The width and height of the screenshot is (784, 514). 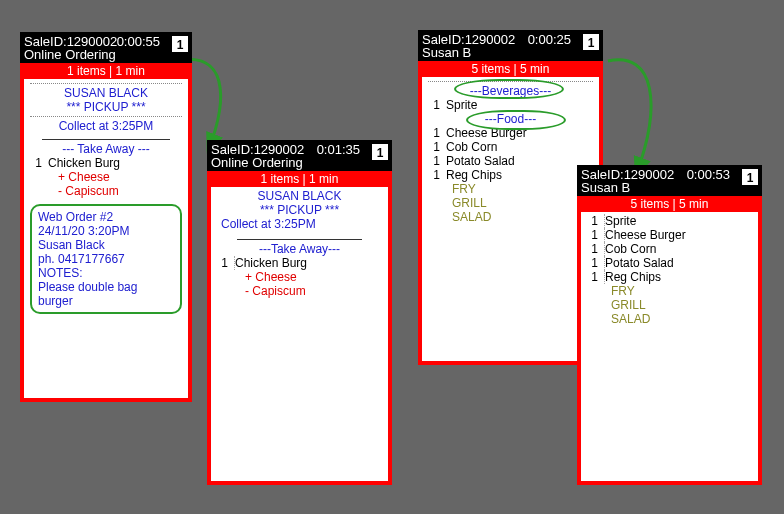 What do you see at coordinates (670, 325) in the screenshot?
I see `order-ticket-4: SaleID:1290002 0:00:53 1 Susan B 5 items…` at bounding box center [670, 325].